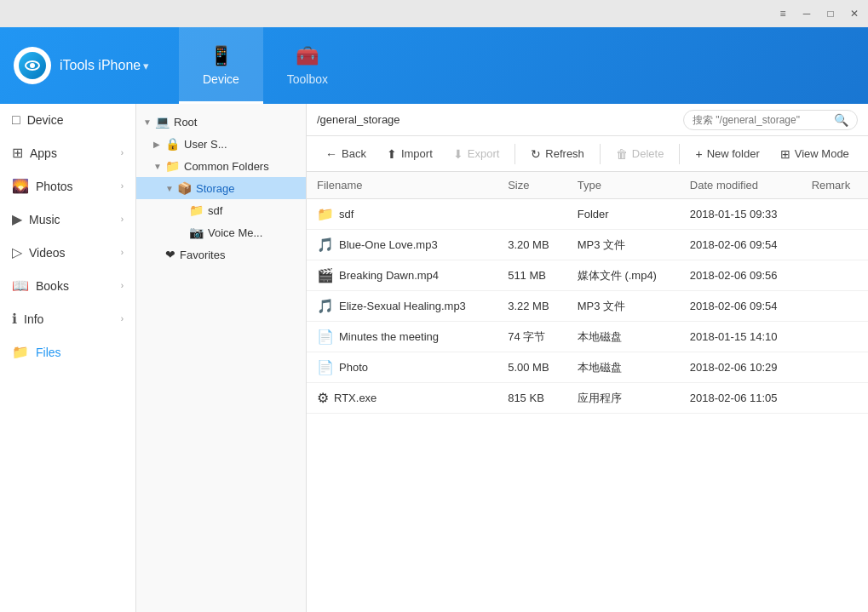 Image resolution: width=868 pixels, height=612 pixels. What do you see at coordinates (624, 214) in the screenshot?
I see `file-type-cell: Folder` at bounding box center [624, 214].